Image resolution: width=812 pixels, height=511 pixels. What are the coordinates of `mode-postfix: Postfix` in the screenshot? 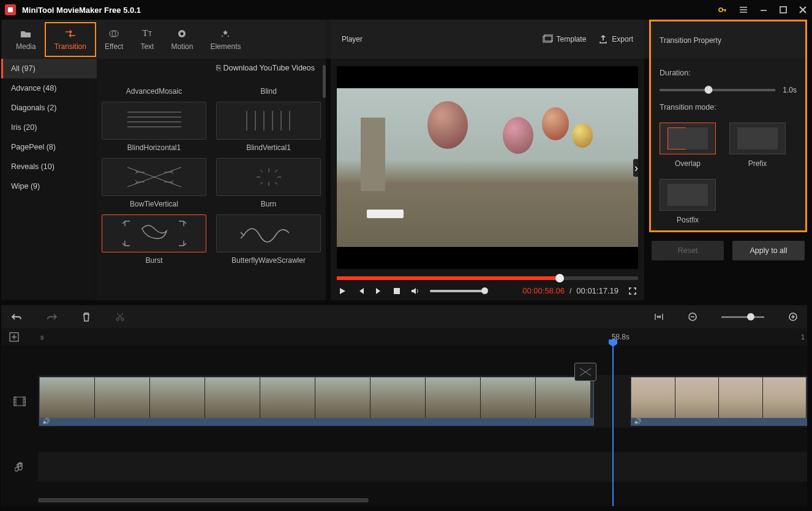 It's located at (688, 202).